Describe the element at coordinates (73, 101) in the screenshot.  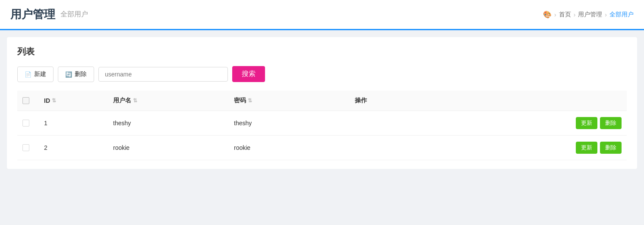
I see `header-id-col: ID ⇅` at that location.